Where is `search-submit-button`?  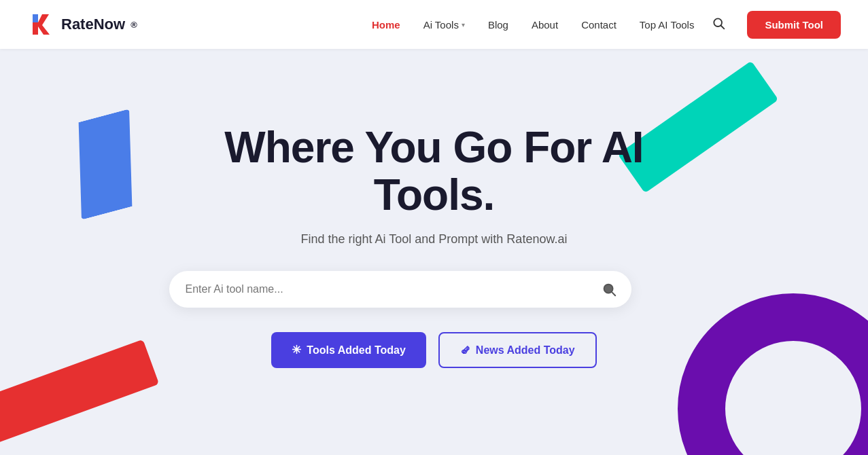 search-submit-button is located at coordinates (609, 289).